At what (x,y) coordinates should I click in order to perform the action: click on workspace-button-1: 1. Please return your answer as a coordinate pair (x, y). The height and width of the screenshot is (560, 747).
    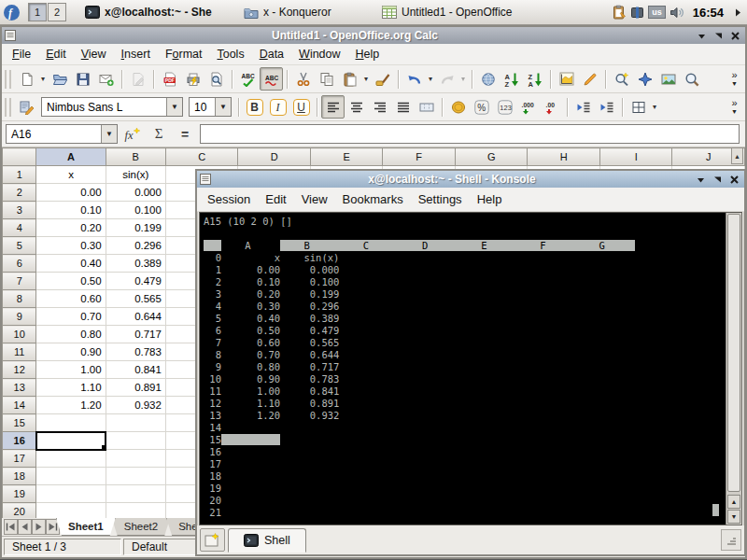
    Looking at the image, I should click on (37, 12).